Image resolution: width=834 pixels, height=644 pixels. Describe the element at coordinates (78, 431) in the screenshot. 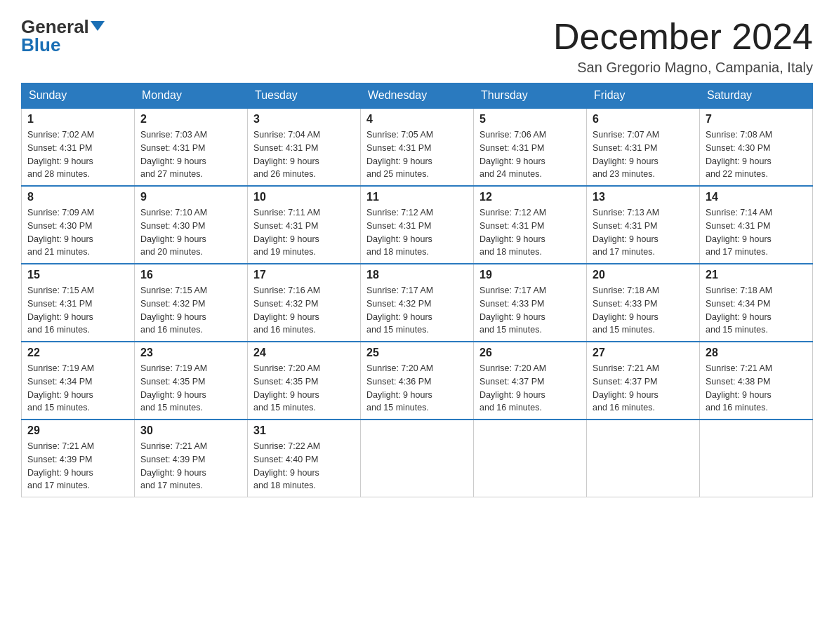

I see `day-number: 29` at that location.